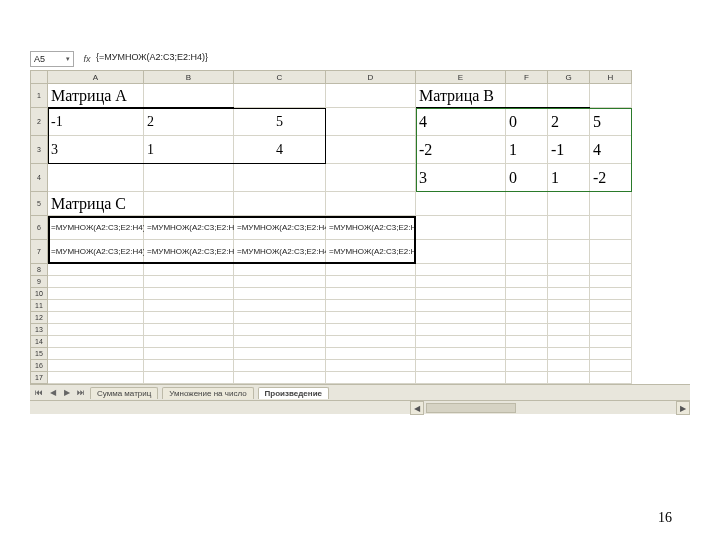 Image resolution: width=720 pixels, height=540 pixels. I want to click on cell-B11, so click(189, 306).